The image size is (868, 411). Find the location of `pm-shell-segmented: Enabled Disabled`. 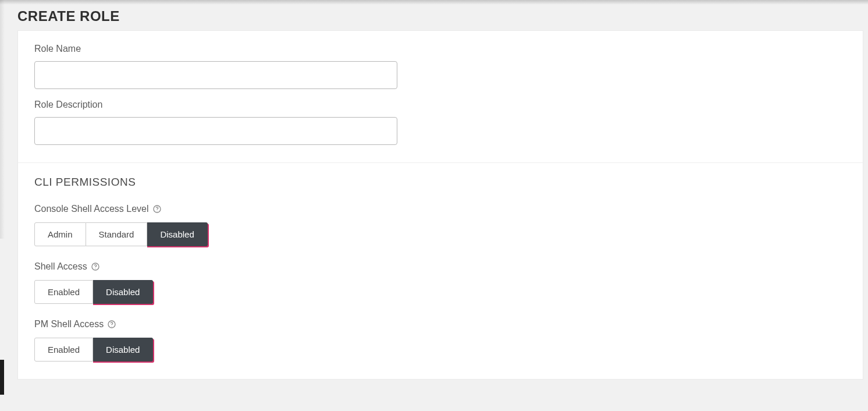

pm-shell-segmented: Enabled Disabled is located at coordinates (94, 349).